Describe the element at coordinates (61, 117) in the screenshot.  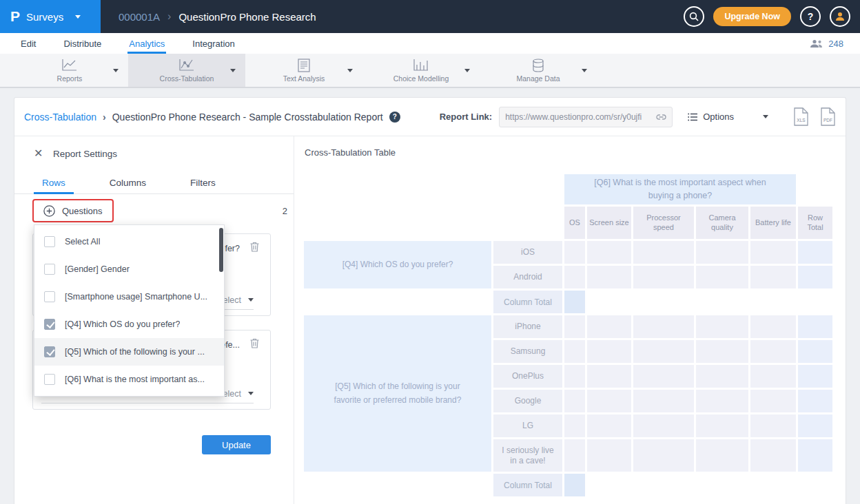
I see `cross-tabulation-link: Cross-Tabulation` at that location.